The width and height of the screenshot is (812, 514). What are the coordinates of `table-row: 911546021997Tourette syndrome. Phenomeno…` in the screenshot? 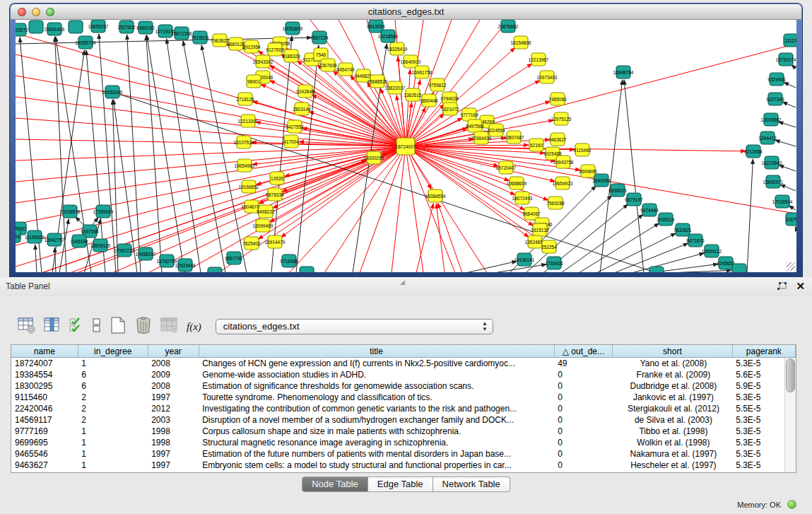 It's located at (404, 397).